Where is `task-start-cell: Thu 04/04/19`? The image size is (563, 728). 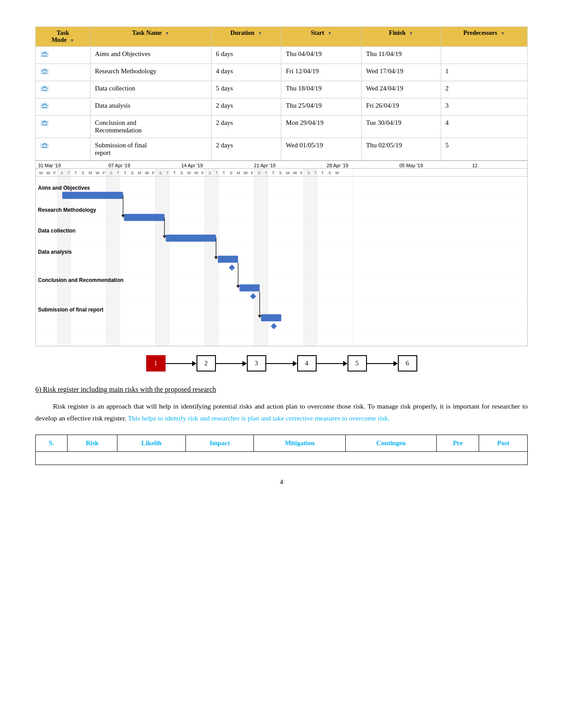 task-start-cell: Thu 04/04/19 is located at coordinates (321, 56).